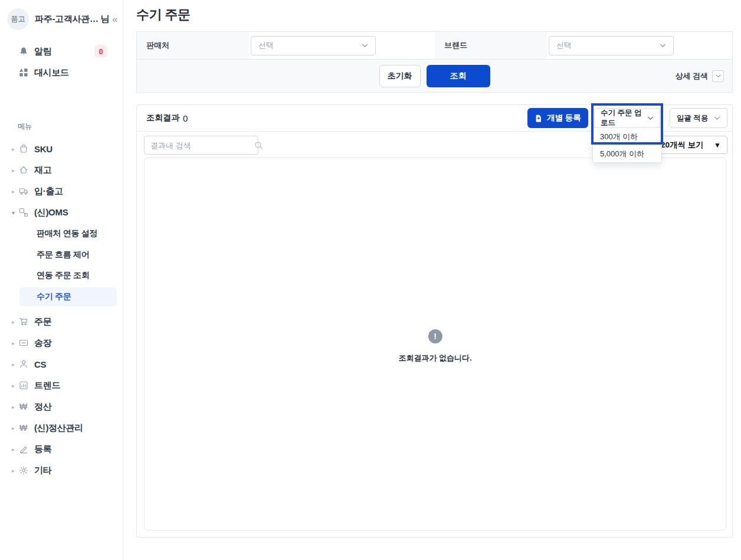 Image resolution: width=741 pixels, height=560 pixels. What do you see at coordinates (400, 76) in the screenshot?
I see `reset-button: 초기화` at bounding box center [400, 76].